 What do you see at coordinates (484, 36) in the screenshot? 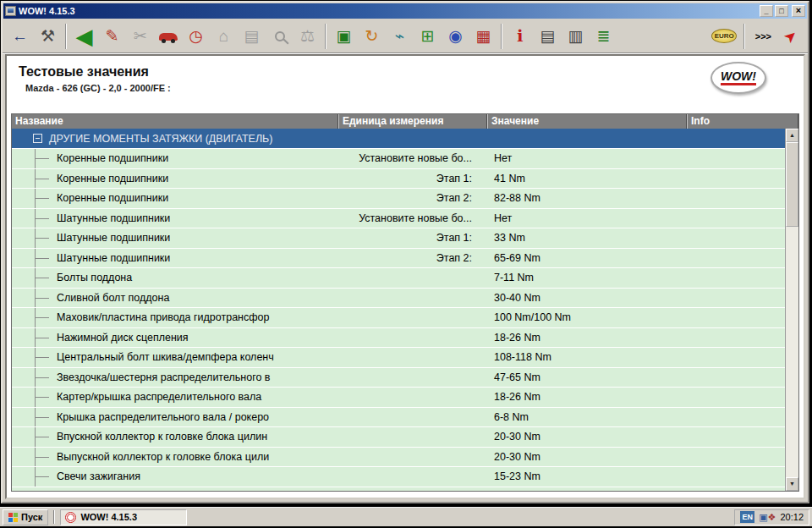
I see `calculator-button: ▦` at bounding box center [484, 36].